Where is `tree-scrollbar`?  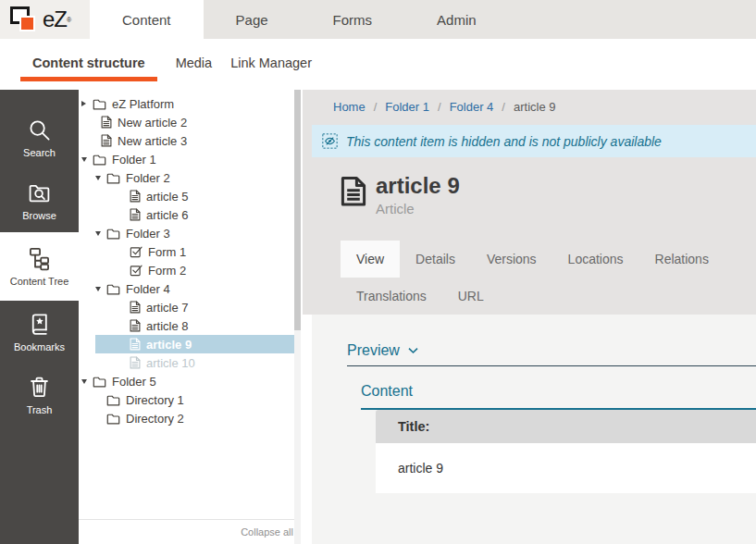 tree-scrollbar is located at coordinates (298, 316).